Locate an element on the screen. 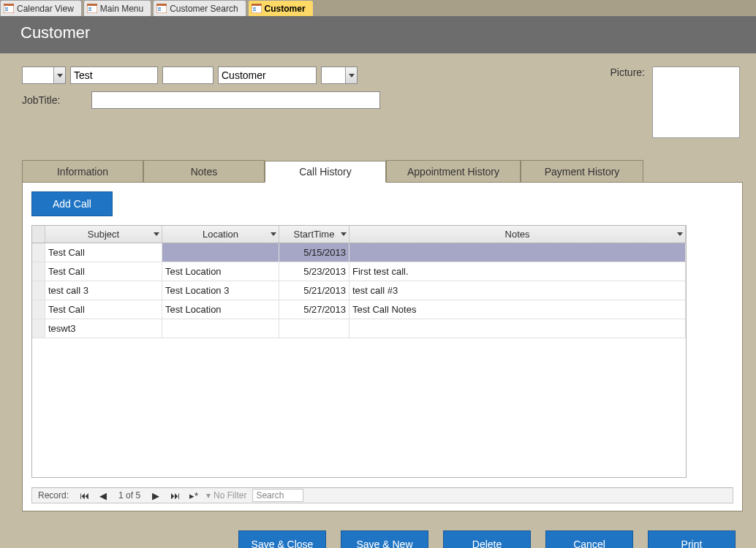  table-row: test call 3Test Location 35/21/2013test … is located at coordinates (359, 291).